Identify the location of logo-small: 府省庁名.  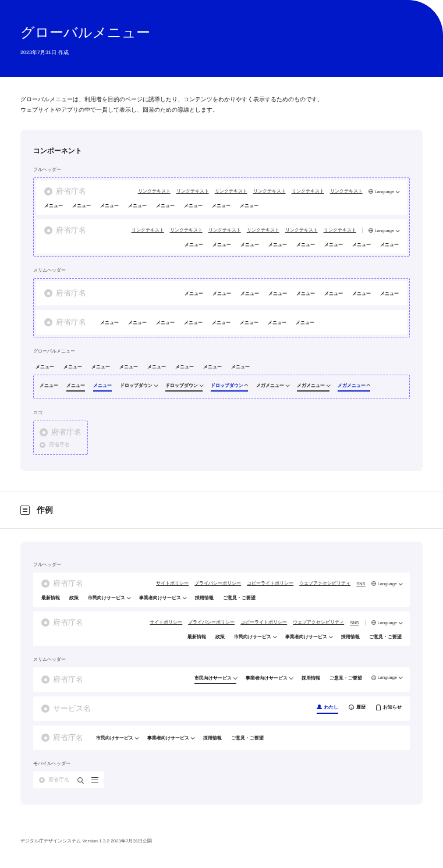
(61, 444).